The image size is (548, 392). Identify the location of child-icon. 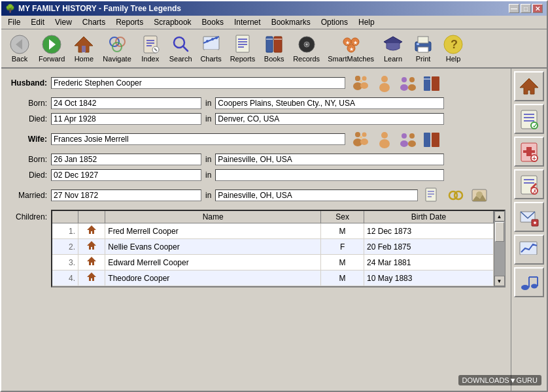
(92, 263).